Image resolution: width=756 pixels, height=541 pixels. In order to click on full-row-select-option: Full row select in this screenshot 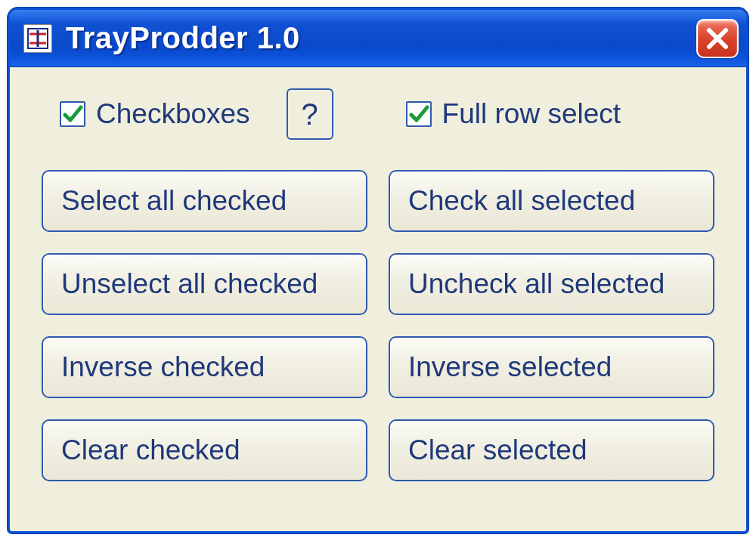, I will do `click(513, 114)`.